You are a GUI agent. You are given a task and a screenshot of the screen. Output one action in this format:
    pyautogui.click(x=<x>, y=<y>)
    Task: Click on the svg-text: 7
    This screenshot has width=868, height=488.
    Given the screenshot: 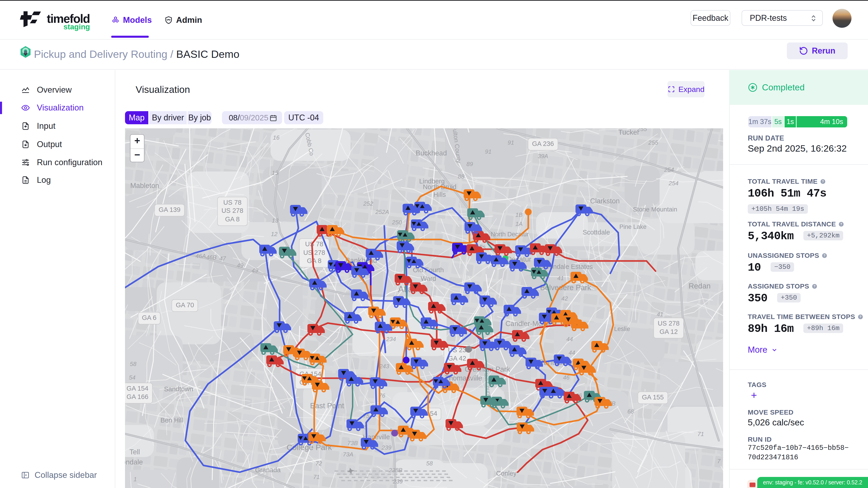 What is the action you would take?
    pyautogui.click(x=719, y=461)
    